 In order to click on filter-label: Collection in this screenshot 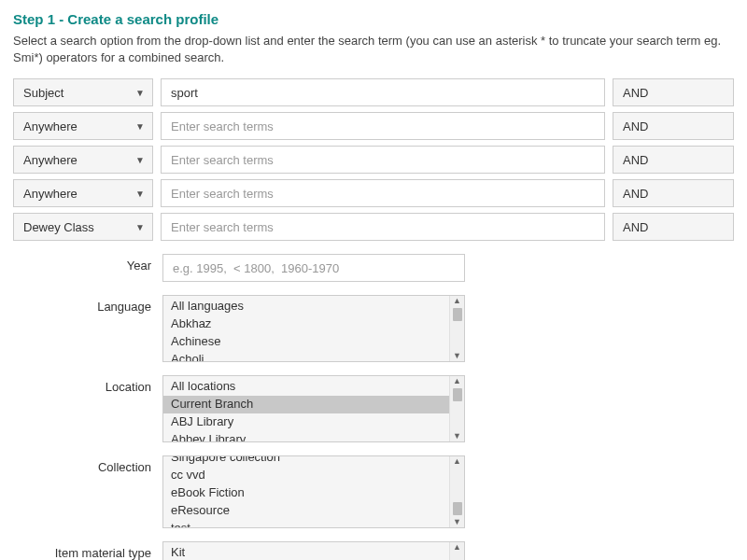, I will do `click(88, 492)`.